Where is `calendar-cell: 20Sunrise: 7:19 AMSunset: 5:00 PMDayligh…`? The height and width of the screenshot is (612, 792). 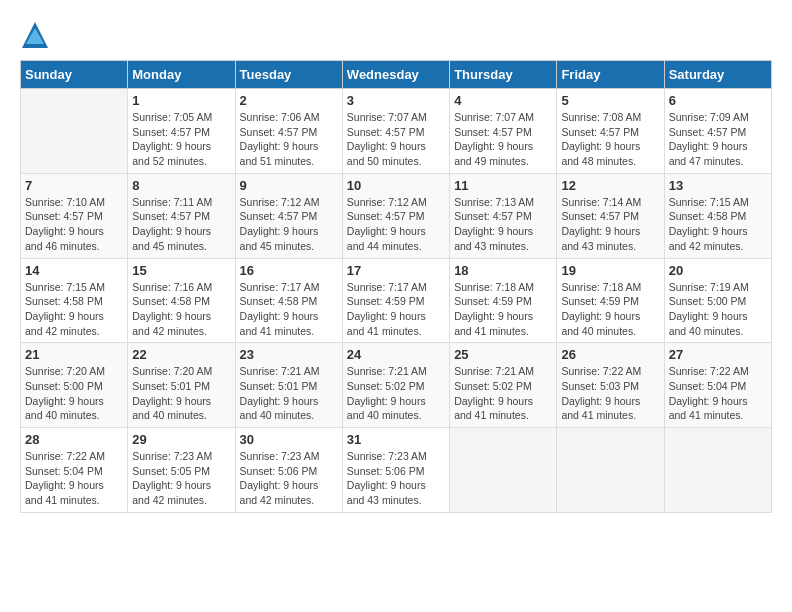 calendar-cell: 20Sunrise: 7:19 AMSunset: 5:00 PMDayligh… is located at coordinates (718, 300).